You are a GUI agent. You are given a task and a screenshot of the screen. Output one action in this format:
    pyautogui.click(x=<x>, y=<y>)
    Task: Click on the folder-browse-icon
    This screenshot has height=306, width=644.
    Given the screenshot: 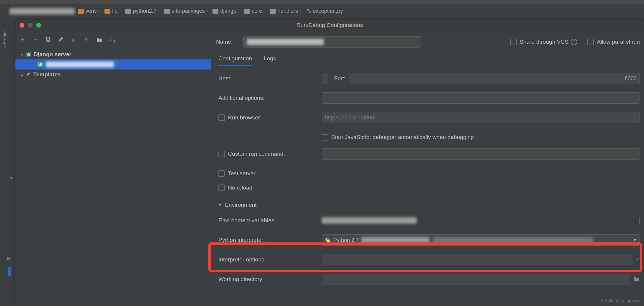 What is the action you would take?
    pyautogui.click(x=637, y=279)
    